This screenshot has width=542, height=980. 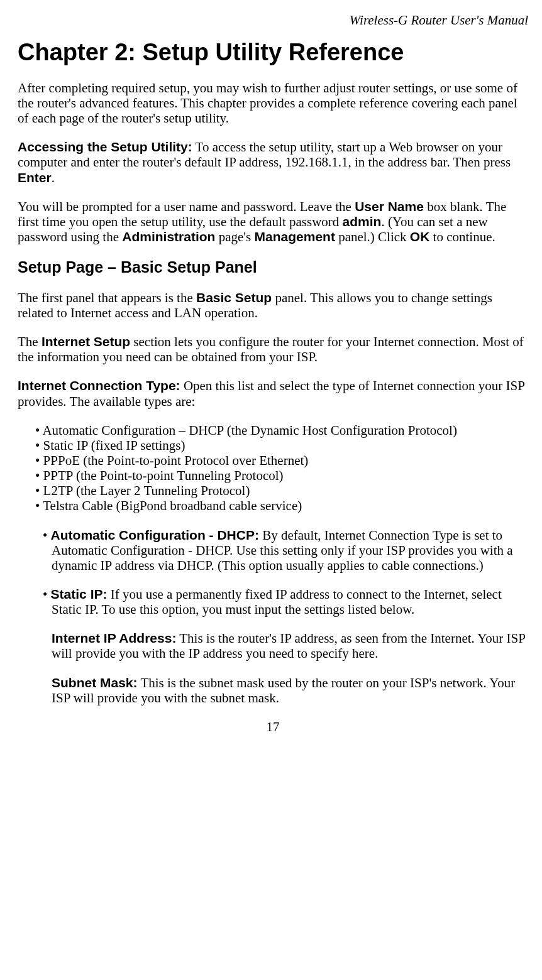 What do you see at coordinates (186, 207) in the screenshot?
I see `login-text1: You will be prompted for a user name and…` at bounding box center [186, 207].